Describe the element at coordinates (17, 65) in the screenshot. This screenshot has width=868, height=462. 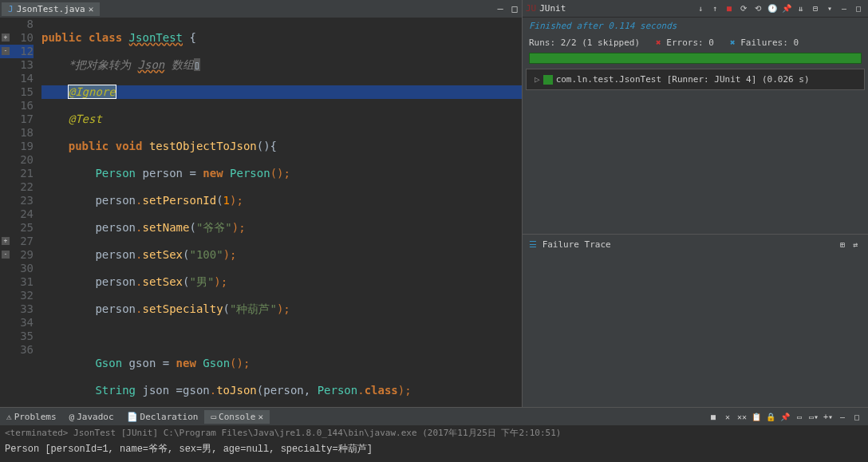
I see `line-number: 13` at that location.